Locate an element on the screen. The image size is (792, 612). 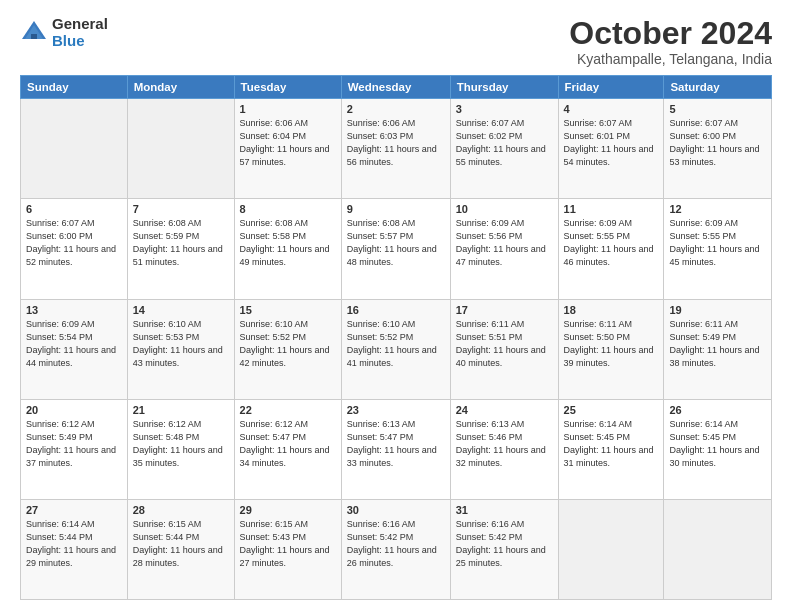
day-info: Sunrise: 6:09 AM Sunset: 5:54 PM Dayligh… is located at coordinates (74, 344).